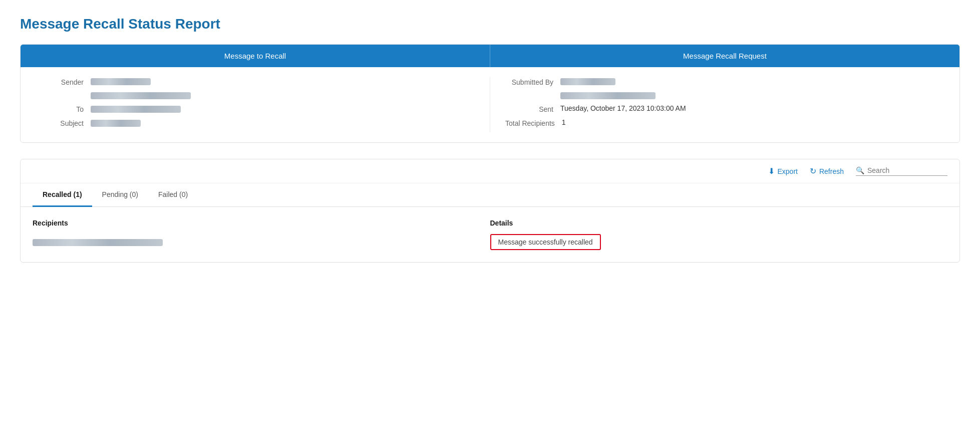 The height and width of the screenshot is (433, 980). I want to click on table-headers: Recipients Details, so click(490, 223).